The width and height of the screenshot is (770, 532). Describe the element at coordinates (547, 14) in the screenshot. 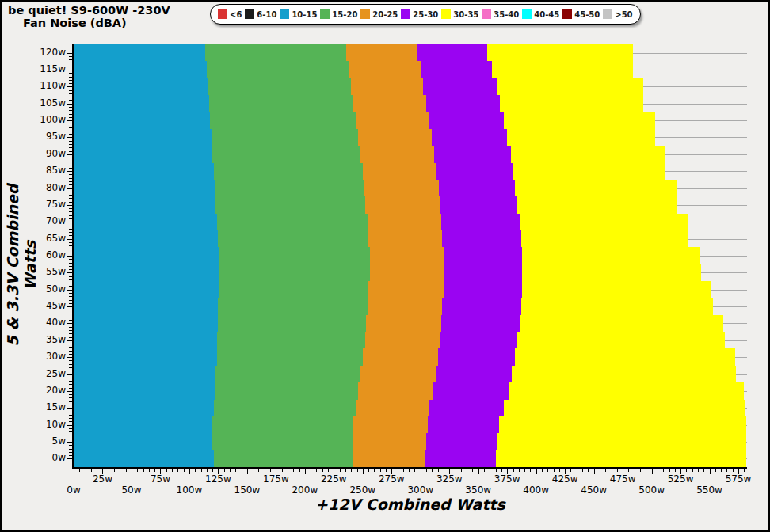

I see `legend-label: 40-45` at that location.